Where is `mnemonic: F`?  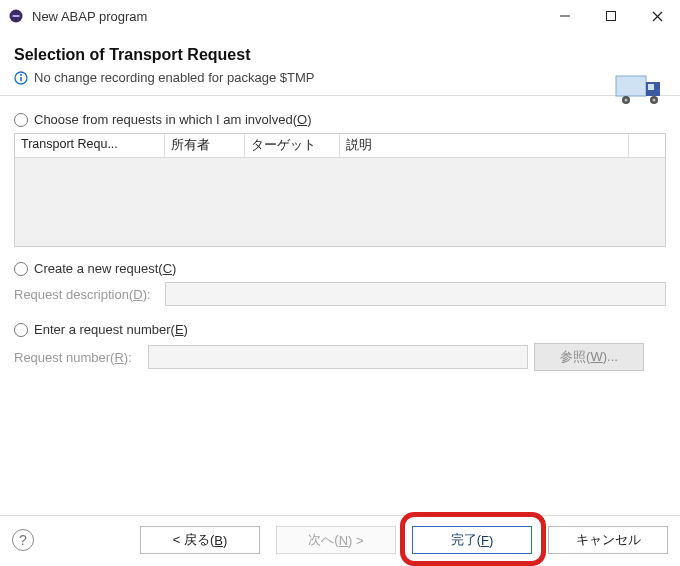
mnemonic: F is located at coordinates (485, 540).